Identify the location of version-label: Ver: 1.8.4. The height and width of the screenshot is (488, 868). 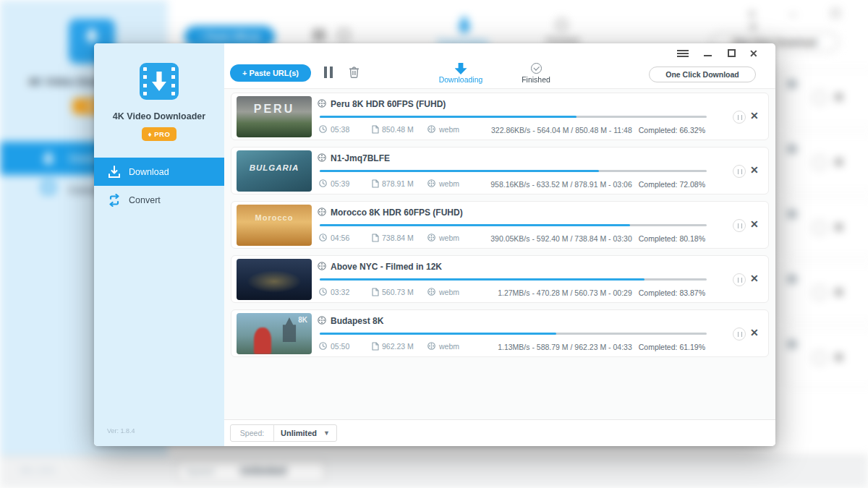
(122, 431).